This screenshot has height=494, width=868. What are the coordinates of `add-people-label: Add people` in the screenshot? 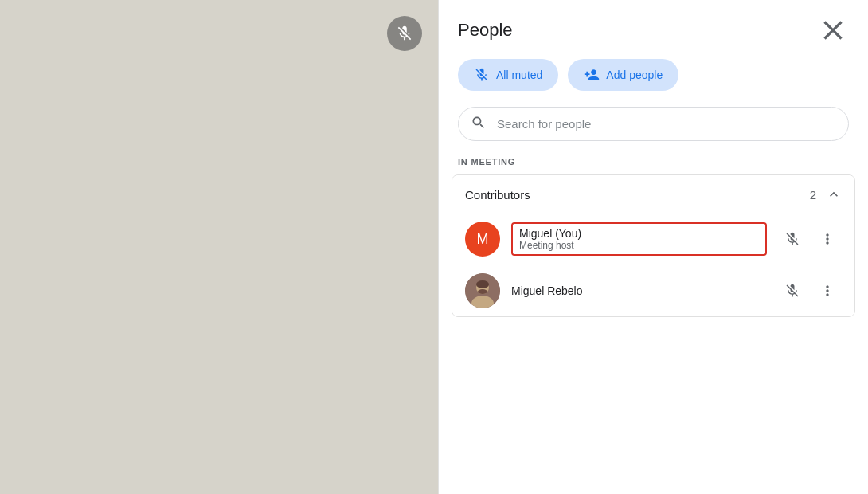 It's located at (634, 75).